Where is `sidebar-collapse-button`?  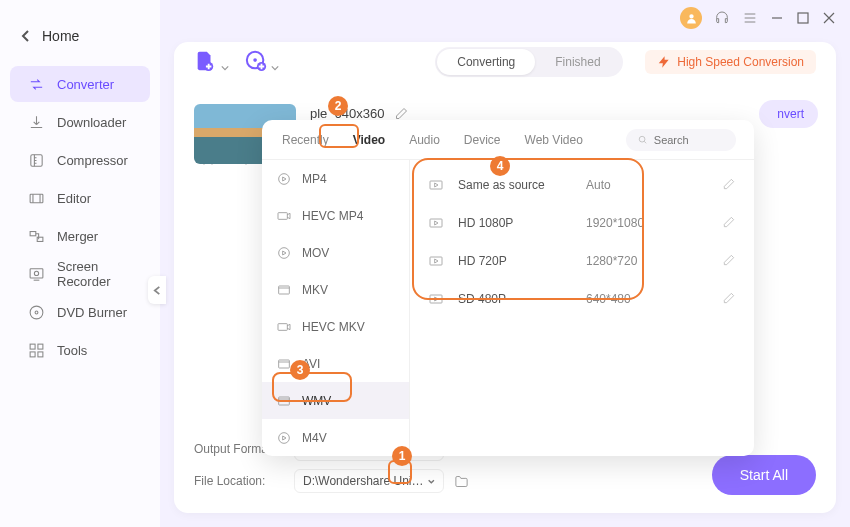 sidebar-collapse-button is located at coordinates (157, 290).